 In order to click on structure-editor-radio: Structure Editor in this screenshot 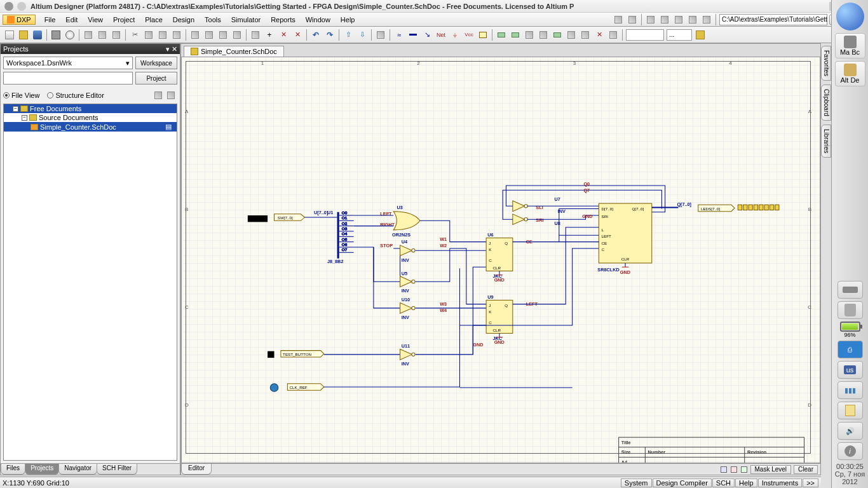, I will do `click(75, 95)`.